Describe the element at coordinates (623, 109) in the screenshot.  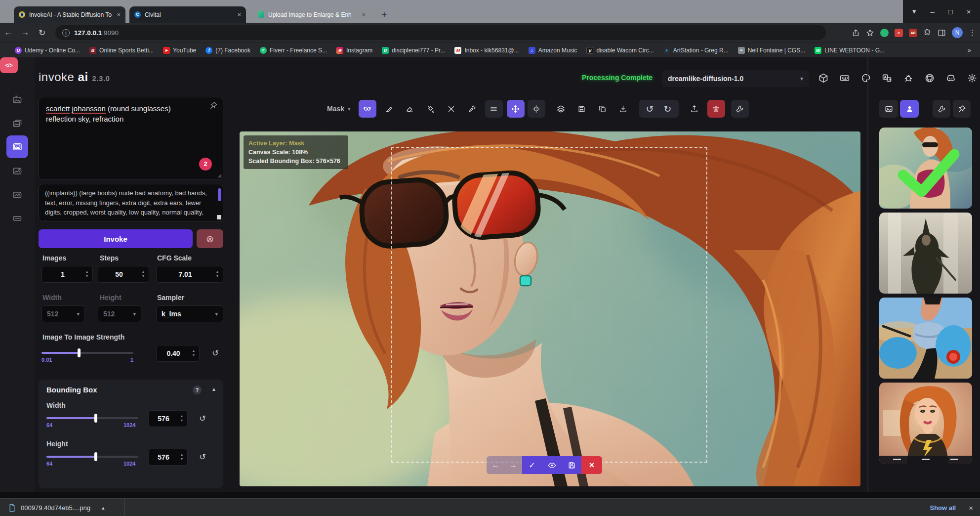
I see `download-image-button` at that location.